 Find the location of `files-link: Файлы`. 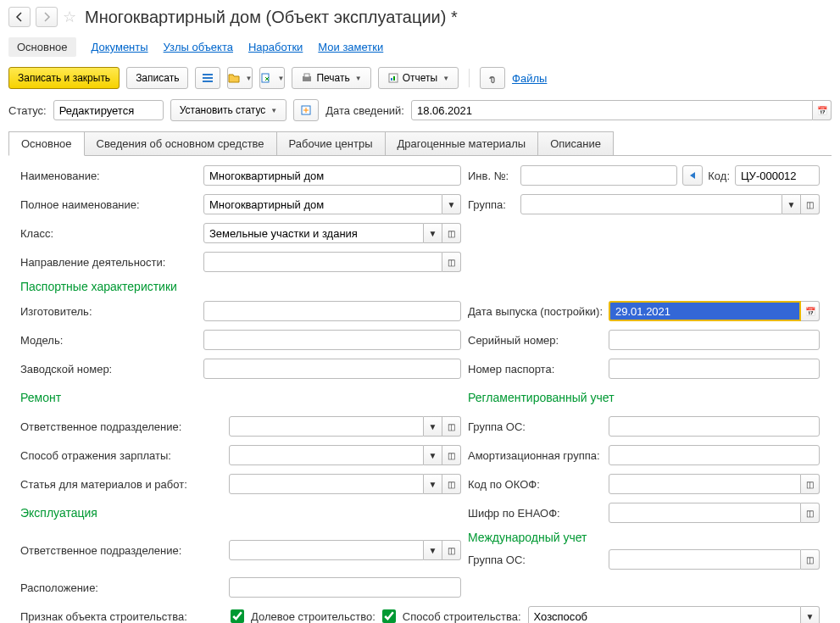

files-link: Файлы is located at coordinates (529, 78).